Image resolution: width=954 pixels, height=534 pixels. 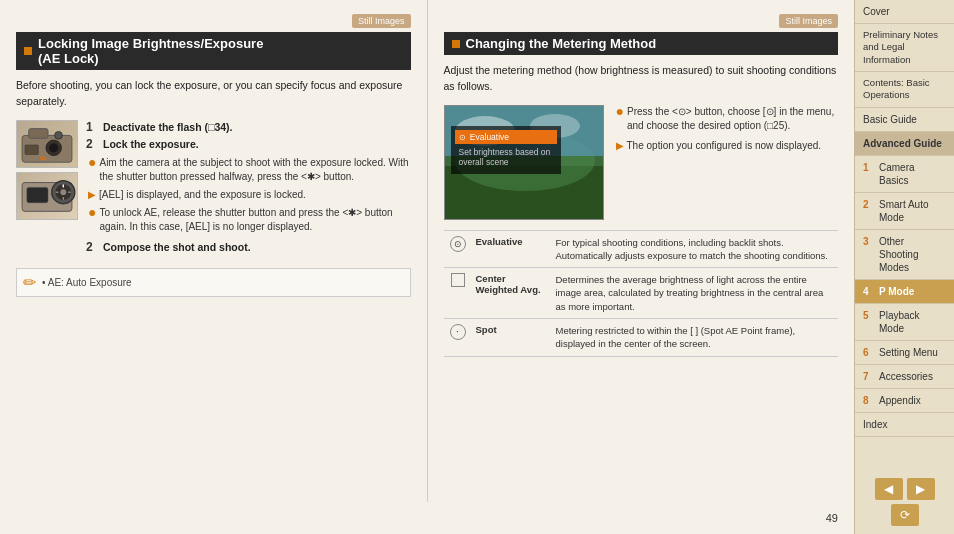 What do you see at coordinates (921, 489) in the screenshot?
I see `next-button: ▶` at bounding box center [921, 489].